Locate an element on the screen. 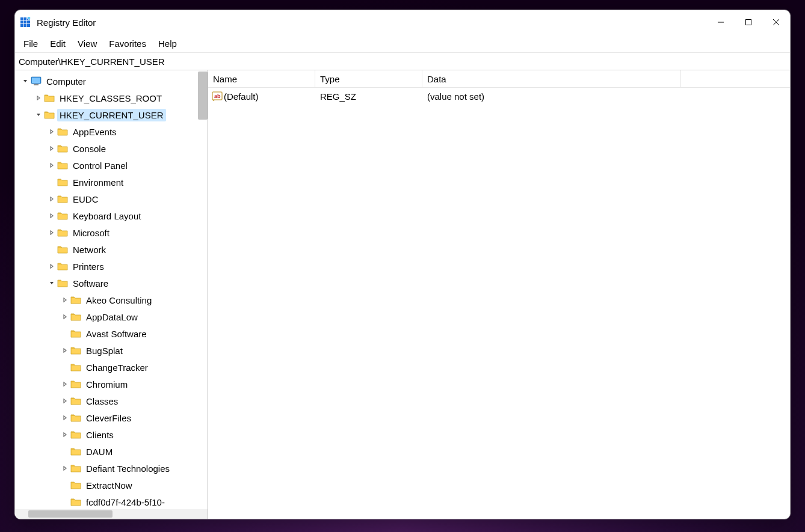 This screenshot has height=532, width=805. tree-item-fcdf0d7f-424b-5f10: fcdf0d7f-424b-5f10- is located at coordinates (113, 501).